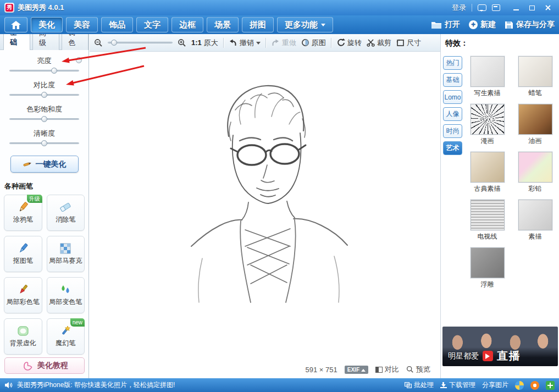 This screenshot has width=559, height=392. Describe the element at coordinates (66, 254) in the screenshot. I see `local-mosaic-button: 局部马赛克` at that location.